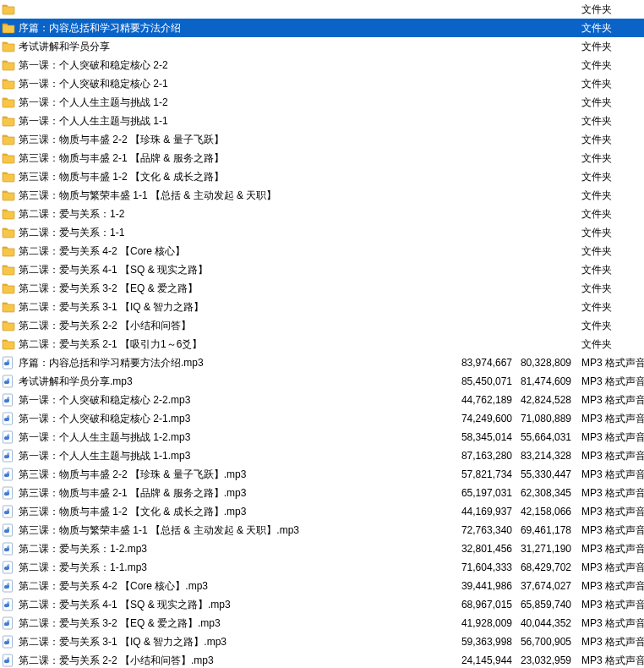 The image size is (644, 668). I want to click on file-row: 序篇：内容总括和学习精要方法介绍.mp383,974,66780,328,809…, so click(322, 363).